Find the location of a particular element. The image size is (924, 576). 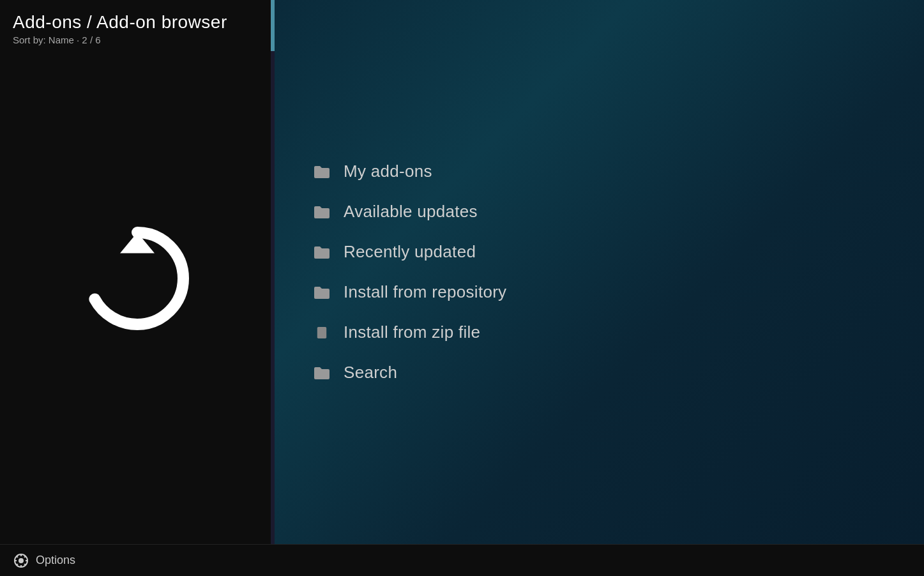

menu-item-available-updates: Available updates is located at coordinates (410, 212).